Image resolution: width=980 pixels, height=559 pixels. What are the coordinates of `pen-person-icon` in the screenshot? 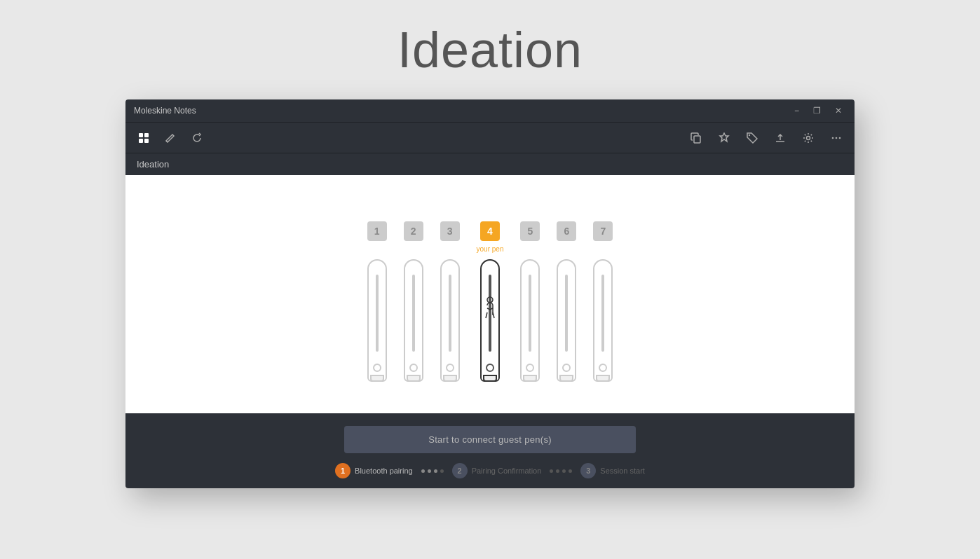 It's located at (490, 310).